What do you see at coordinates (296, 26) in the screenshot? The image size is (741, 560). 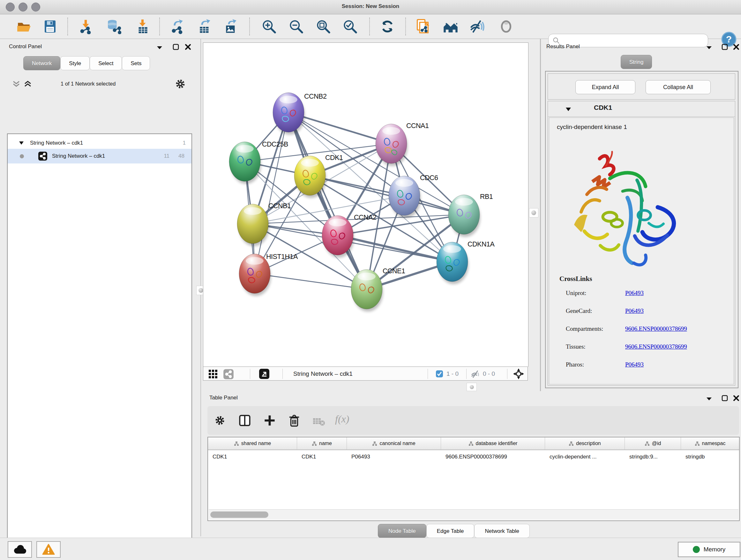 I see `zoom-out-icon` at bounding box center [296, 26].